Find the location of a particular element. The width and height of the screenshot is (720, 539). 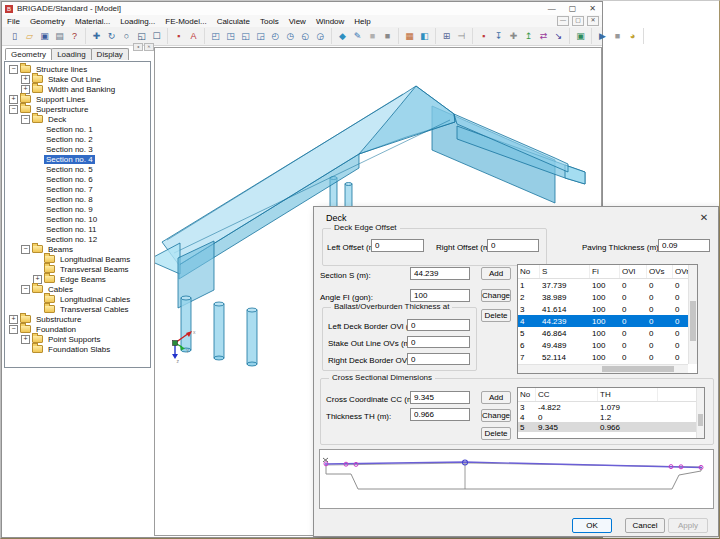

view-left-icon: ◱ is located at coordinates (246, 36).